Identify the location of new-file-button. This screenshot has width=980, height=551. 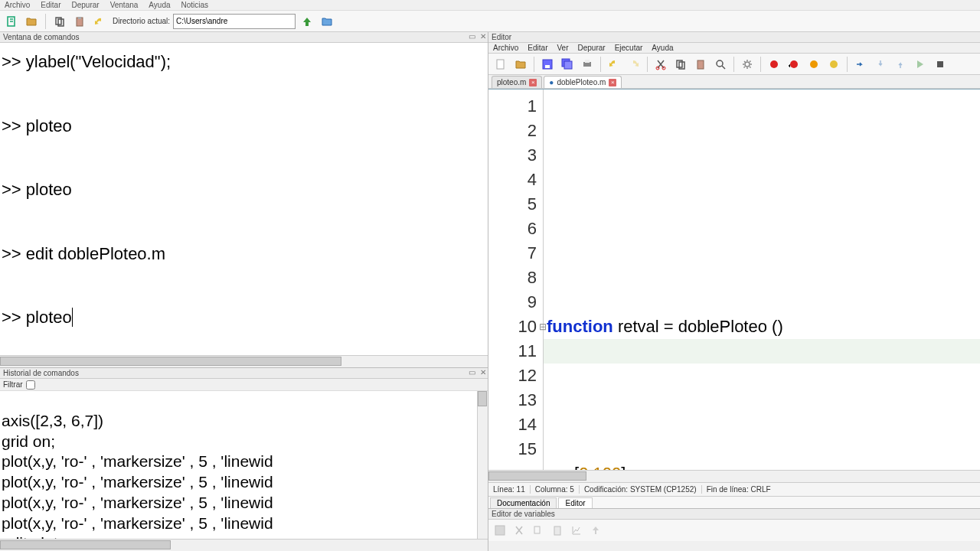
(11, 21).